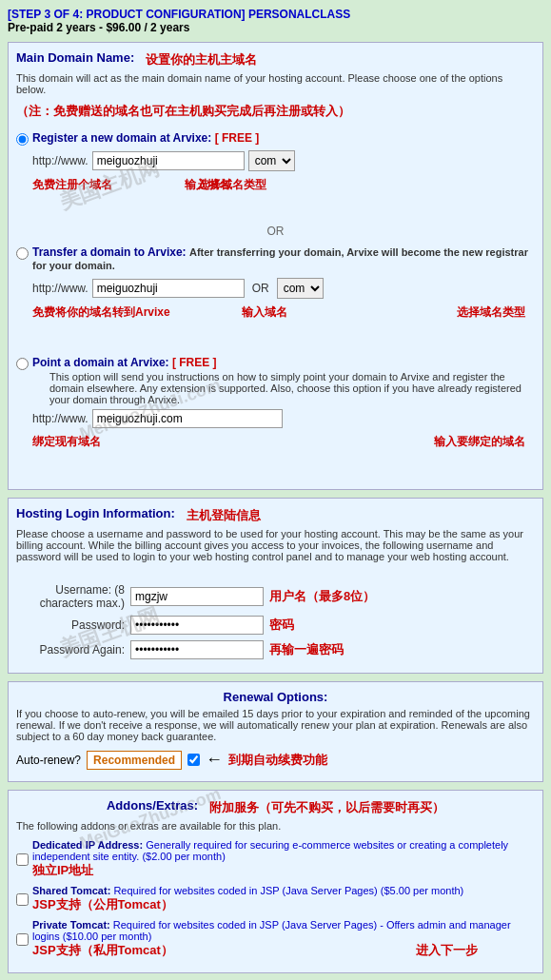  What do you see at coordinates (67, 441) in the screenshot?
I see `annot-point-domain: 绑定现有域名` at bounding box center [67, 441].